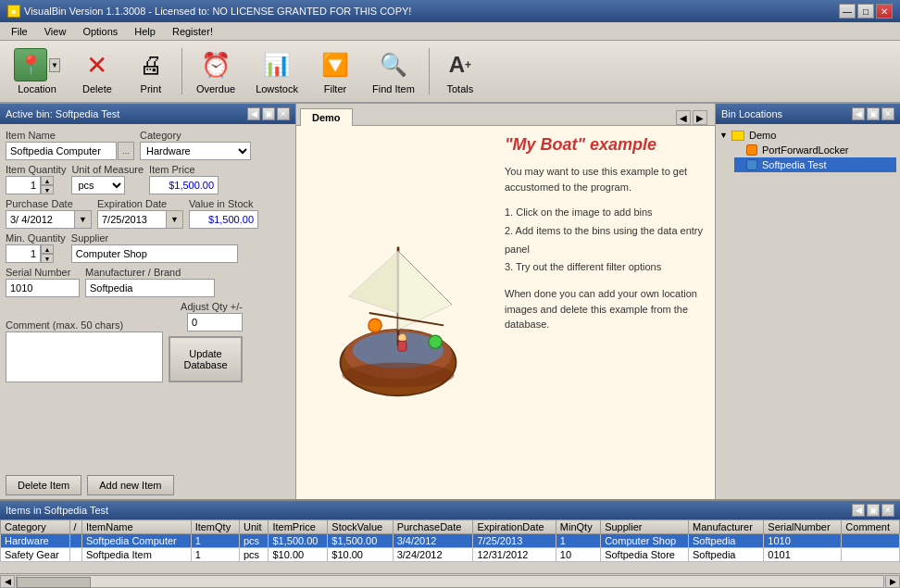 This screenshot has width=900, height=588. I want to click on tab-nav-left: ◀, so click(683, 118).